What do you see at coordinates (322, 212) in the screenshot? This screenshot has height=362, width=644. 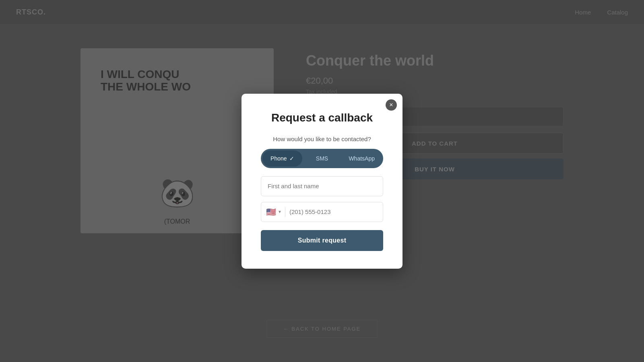 I see `phone-field-wrapper: 🇺🇸 ▼` at bounding box center [322, 212].